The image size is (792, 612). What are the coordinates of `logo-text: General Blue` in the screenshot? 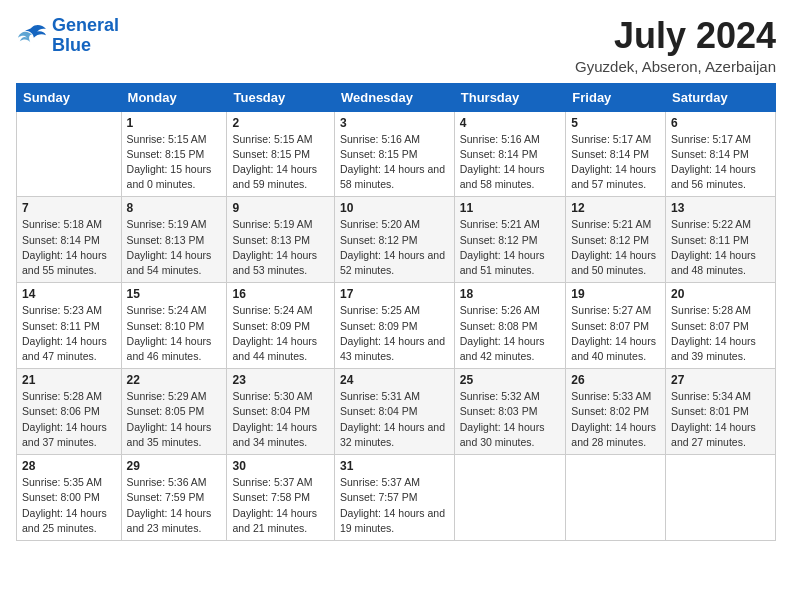 It's located at (86, 36).